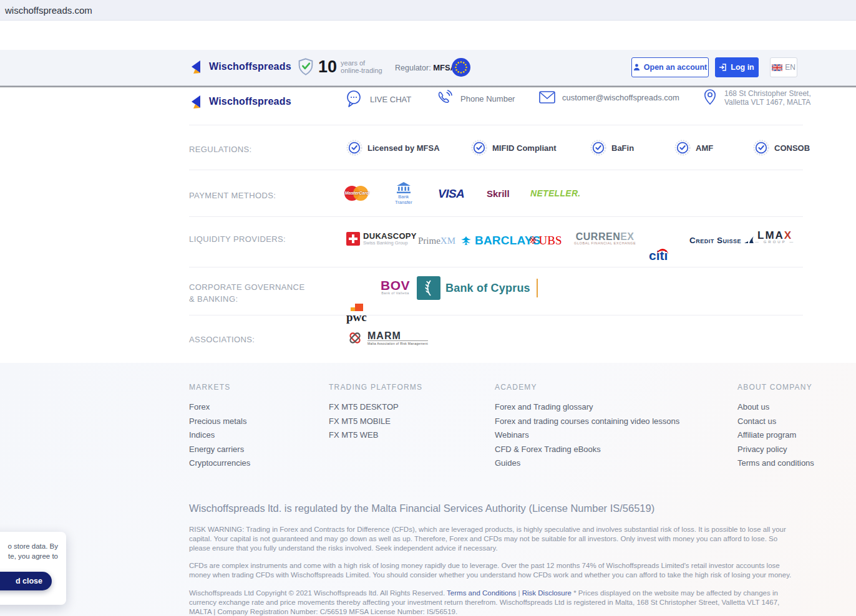 The height and width of the screenshot is (616, 856). I want to click on url-text: wischoffspreads.com, so click(49, 10).